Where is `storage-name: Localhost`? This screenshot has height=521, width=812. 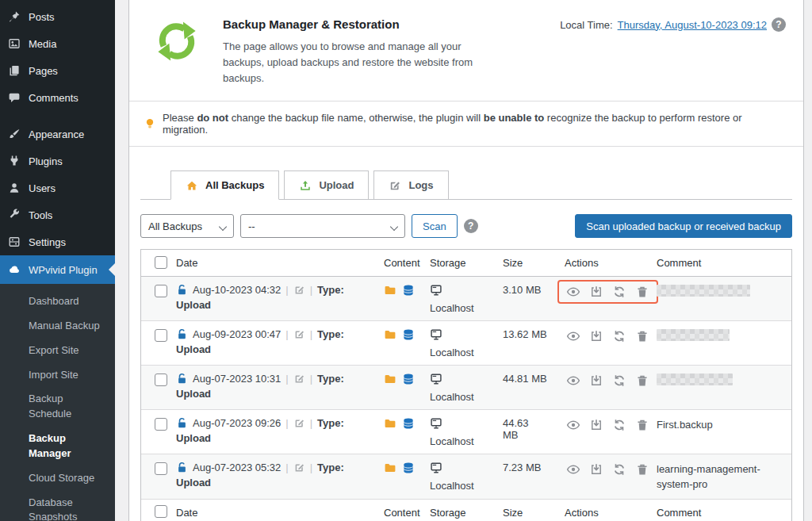 storage-name: Localhost is located at coordinates (460, 485).